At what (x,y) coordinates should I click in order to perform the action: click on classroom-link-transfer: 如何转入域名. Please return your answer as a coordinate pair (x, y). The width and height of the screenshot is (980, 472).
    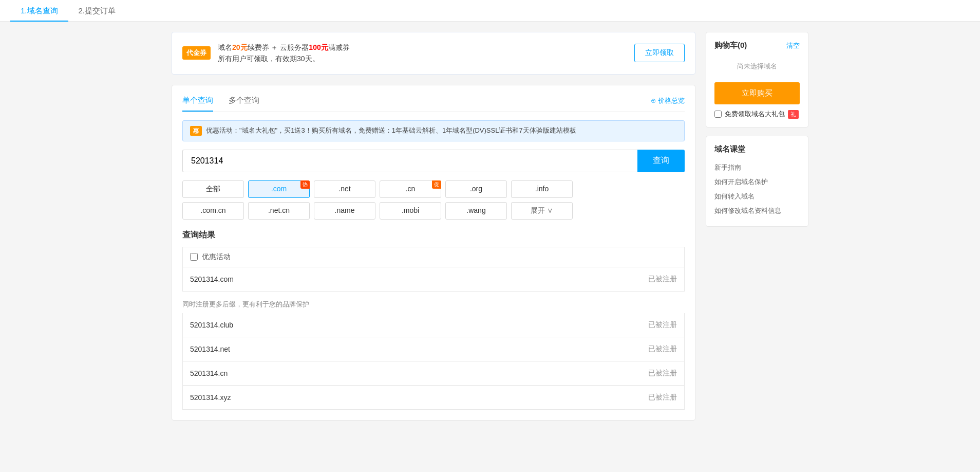
    Looking at the image, I should click on (757, 196).